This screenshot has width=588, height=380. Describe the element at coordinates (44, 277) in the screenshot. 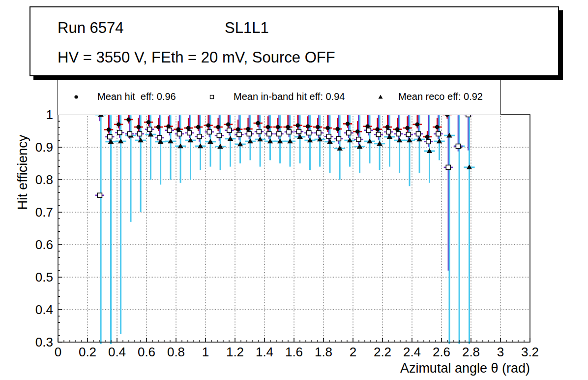

I see `y-tick-label: 0.5` at that location.